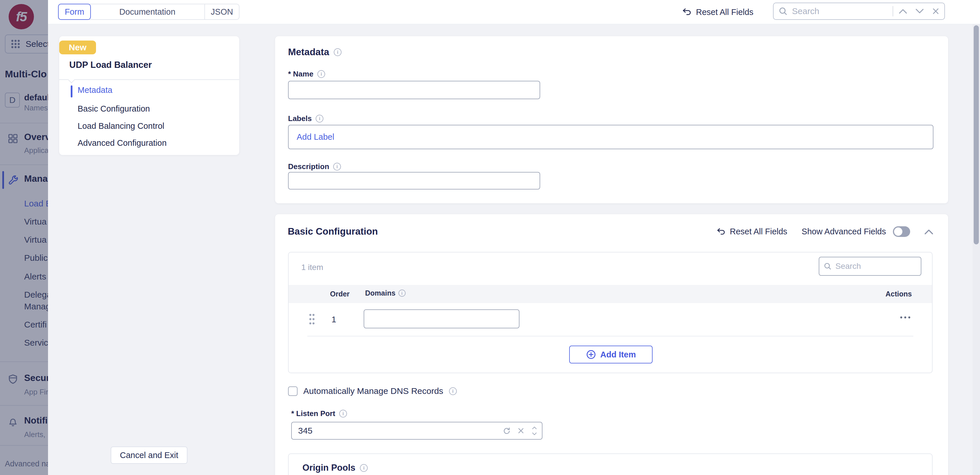 The image size is (980, 475). Describe the element at coordinates (75, 12) in the screenshot. I see `tab-form: Form` at that location.